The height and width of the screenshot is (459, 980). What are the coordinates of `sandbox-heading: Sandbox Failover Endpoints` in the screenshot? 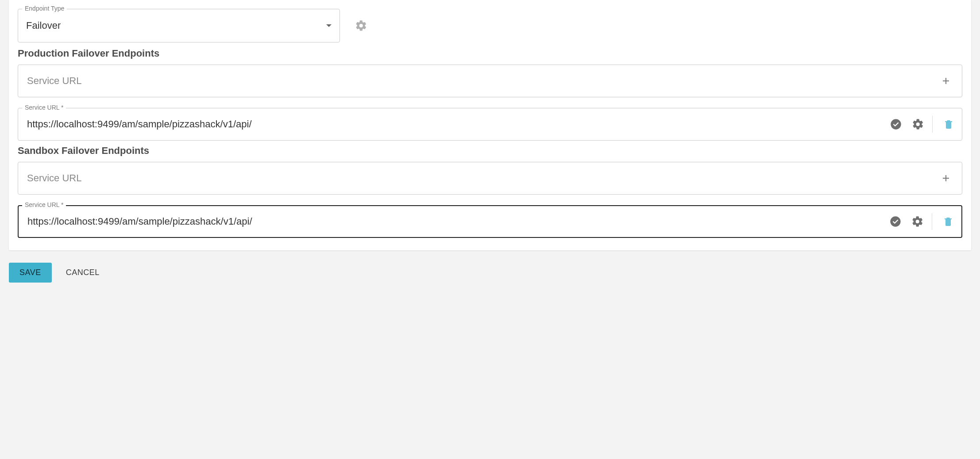 It's located at (490, 151).